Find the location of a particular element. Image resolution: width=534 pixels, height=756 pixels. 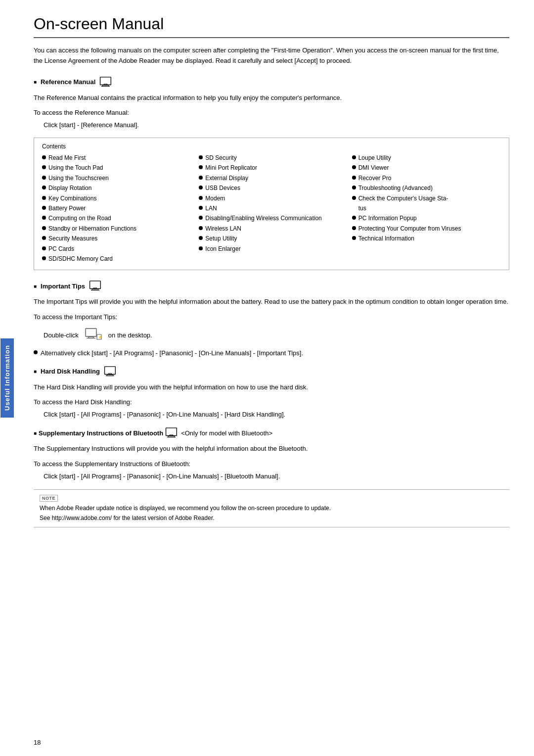

list-item: Battery Power is located at coordinates (117, 208).